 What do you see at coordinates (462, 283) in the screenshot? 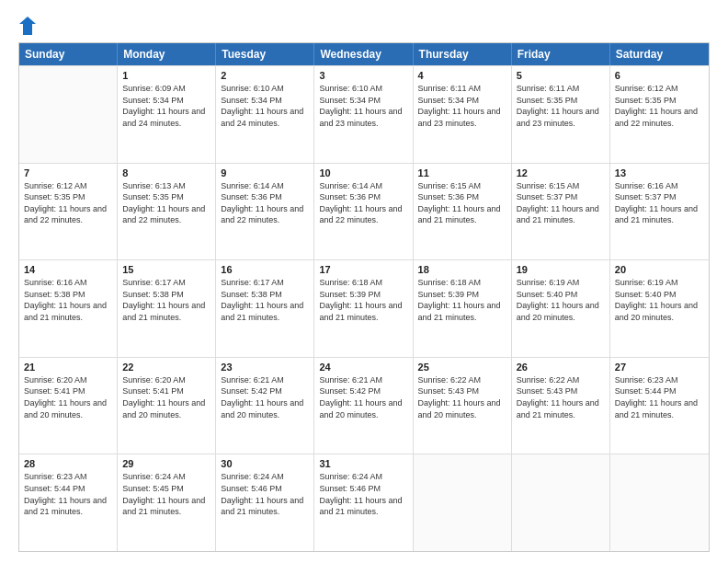
I see `sunrise-line: Sunrise: 6:18 AM` at bounding box center [462, 283].